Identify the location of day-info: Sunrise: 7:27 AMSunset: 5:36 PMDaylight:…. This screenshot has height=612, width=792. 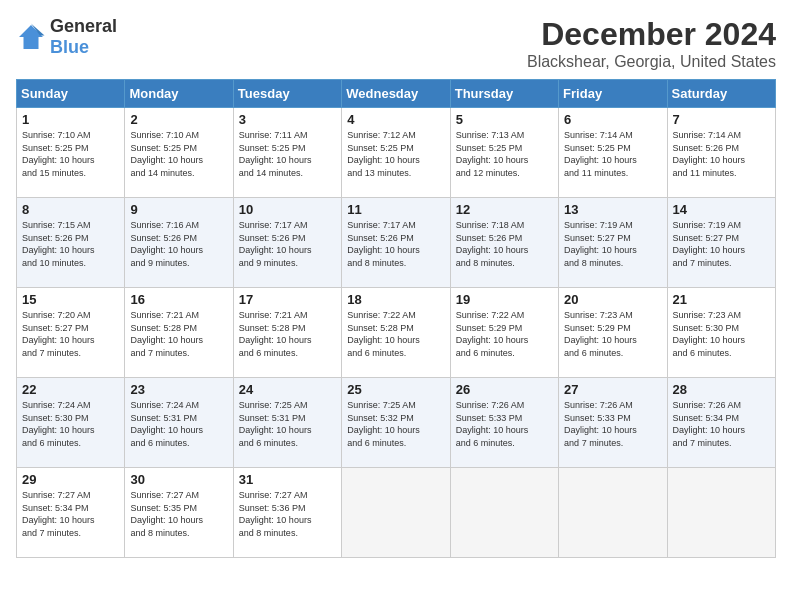
(288, 514).